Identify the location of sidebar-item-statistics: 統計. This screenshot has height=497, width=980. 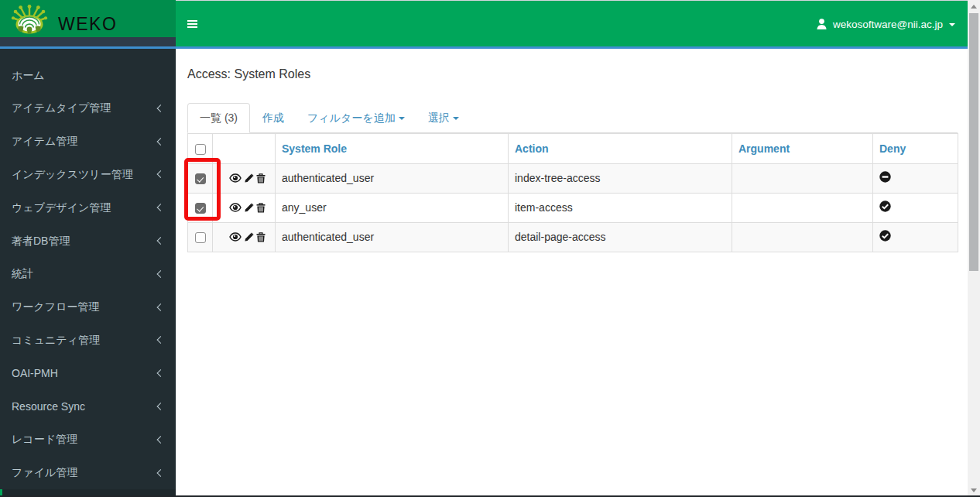
(88, 274).